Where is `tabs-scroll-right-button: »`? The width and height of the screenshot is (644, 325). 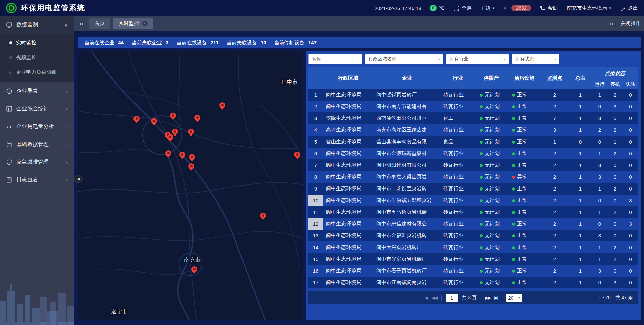
tabs-scroll-right-button: » is located at coordinates (611, 23).